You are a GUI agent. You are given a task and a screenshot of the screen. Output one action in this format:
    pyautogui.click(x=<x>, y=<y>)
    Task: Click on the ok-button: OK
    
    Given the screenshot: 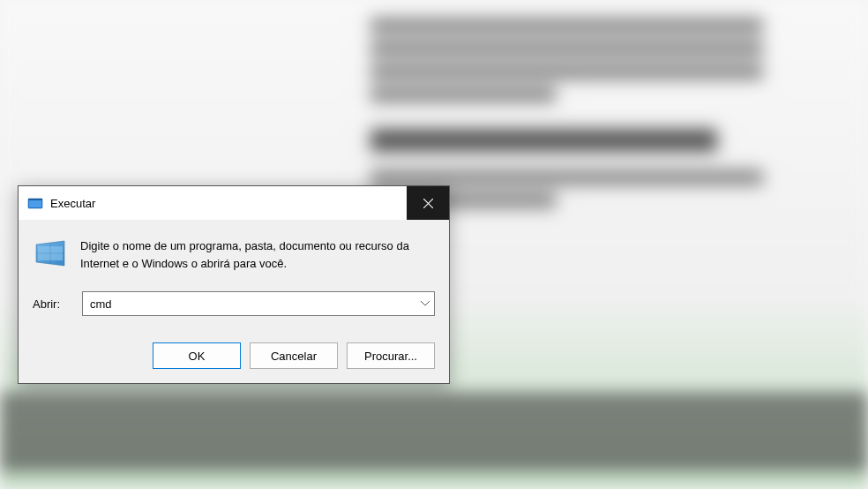 What is the action you would take?
    pyautogui.click(x=197, y=356)
    